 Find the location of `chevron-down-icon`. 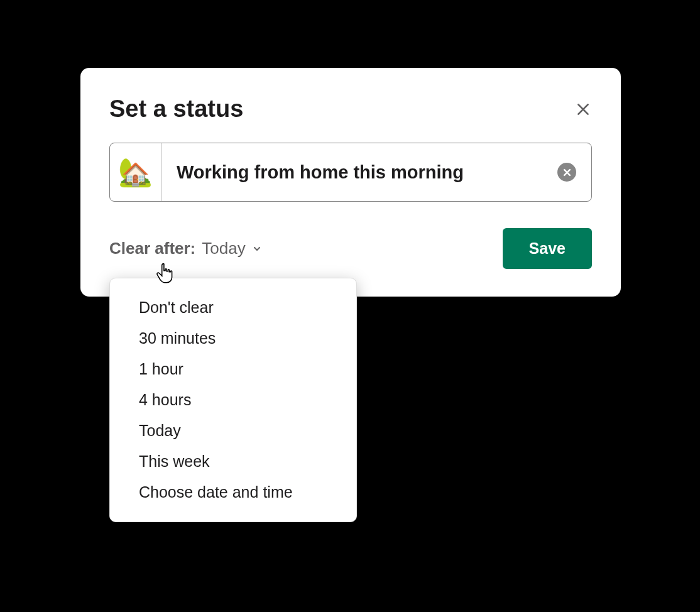

chevron-down-icon is located at coordinates (257, 249).